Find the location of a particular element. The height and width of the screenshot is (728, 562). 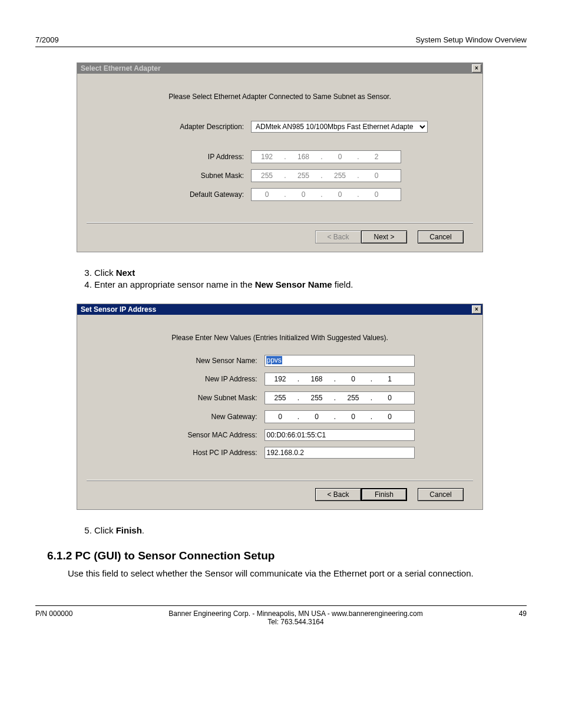

section-heading: 6.1.2 PC (GUI) to Sensor Connection Setu… is located at coordinates (287, 556).